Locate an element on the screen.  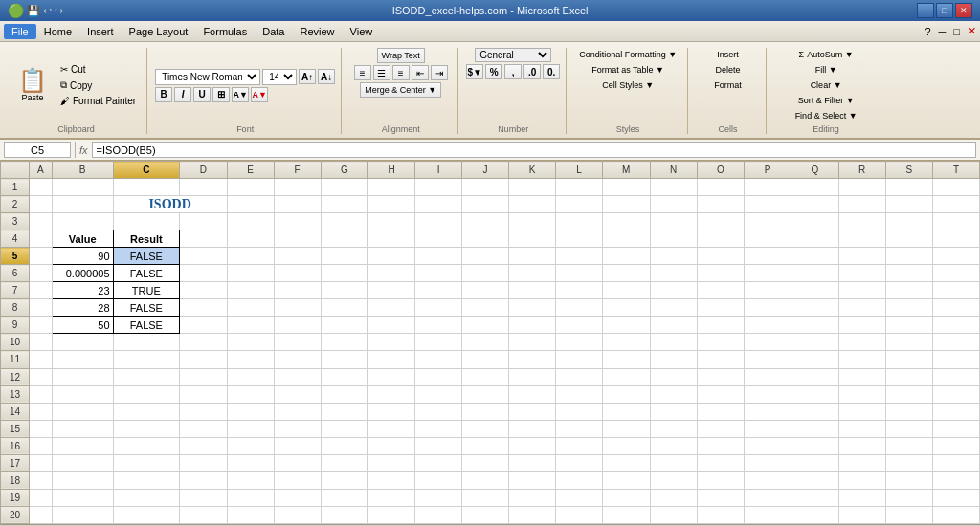
grow-font-button: A↑ is located at coordinates (307, 77).